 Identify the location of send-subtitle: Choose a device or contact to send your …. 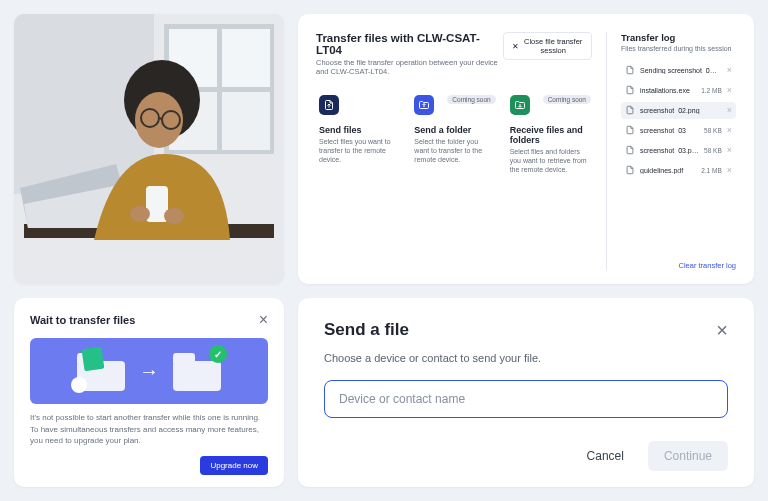
(526, 358).